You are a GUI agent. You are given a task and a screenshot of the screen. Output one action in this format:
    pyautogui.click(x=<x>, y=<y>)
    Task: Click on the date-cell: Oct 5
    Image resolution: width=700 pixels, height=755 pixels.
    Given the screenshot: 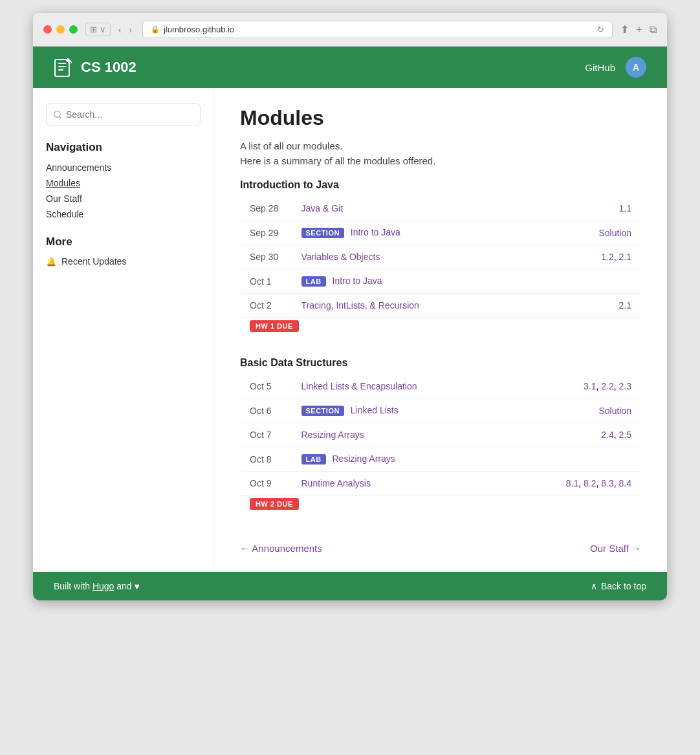 What is the action you would take?
    pyautogui.click(x=267, y=387)
    